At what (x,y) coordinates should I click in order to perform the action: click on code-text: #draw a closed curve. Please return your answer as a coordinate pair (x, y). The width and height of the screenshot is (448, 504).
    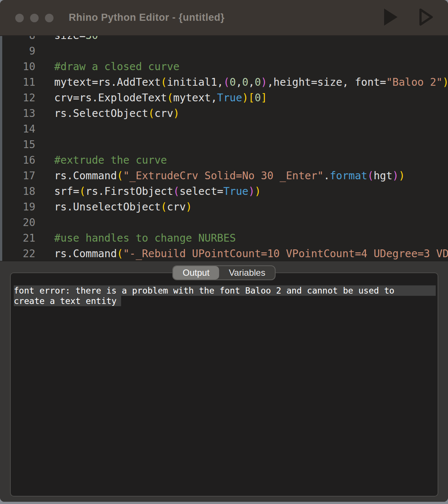
    Looking at the image, I should click on (117, 67).